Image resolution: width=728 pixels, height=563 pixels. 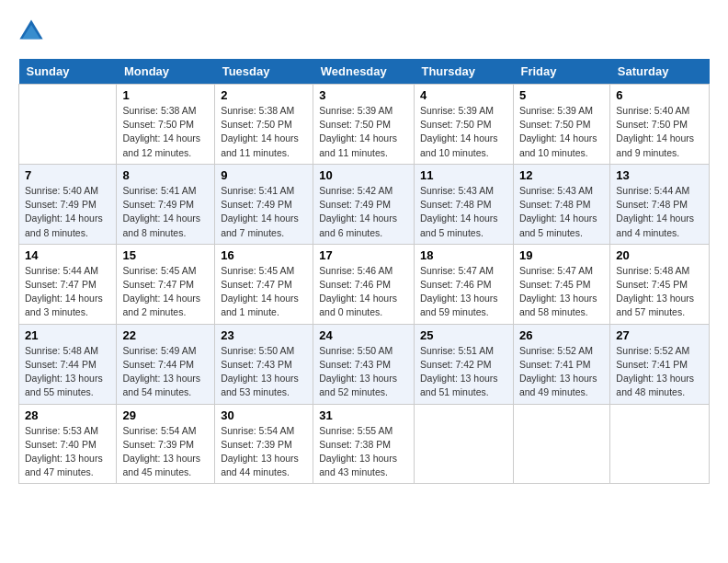 What do you see at coordinates (562, 335) in the screenshot?
I see `day-number: 26` at bounding box center [562, 335].